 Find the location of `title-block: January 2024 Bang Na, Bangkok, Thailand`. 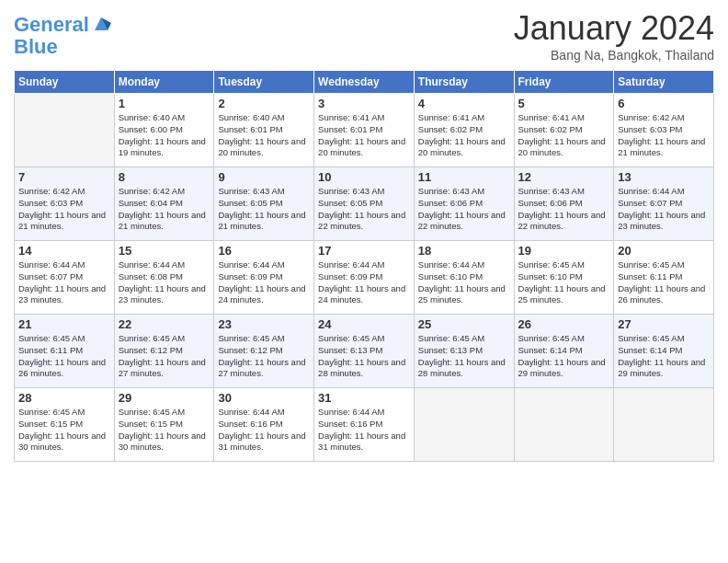

title-block: January 2024 Bang Na, Bangkok, Thailand is located at coordinates (614, 36).